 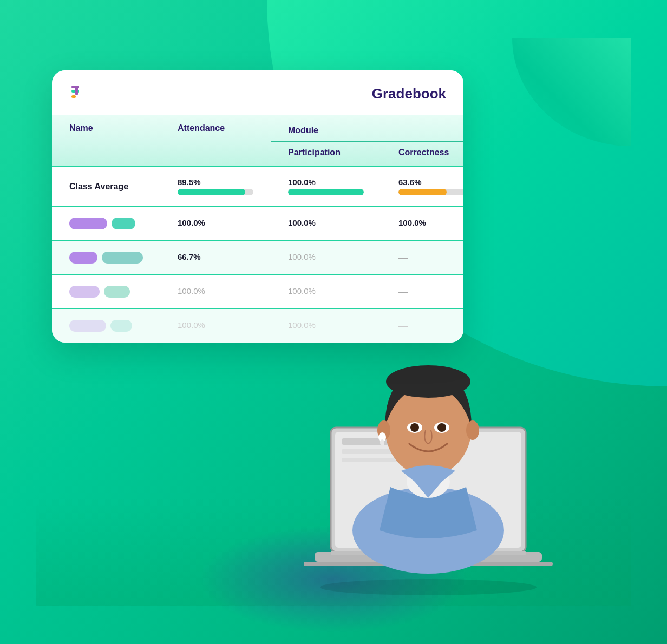 I want to click on correctness-progress-bar, so click(x=431, y=192).